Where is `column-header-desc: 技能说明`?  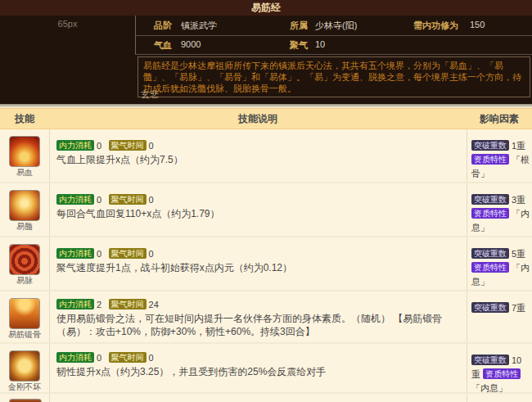
column-header-desc: 技能说明 is located at coordinates (258, 119).